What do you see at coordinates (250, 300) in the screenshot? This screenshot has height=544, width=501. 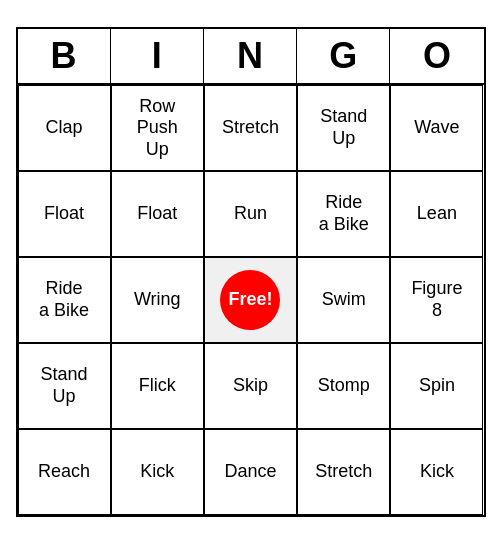 I see `free-space: Free!` at bounding box center [250, 300].